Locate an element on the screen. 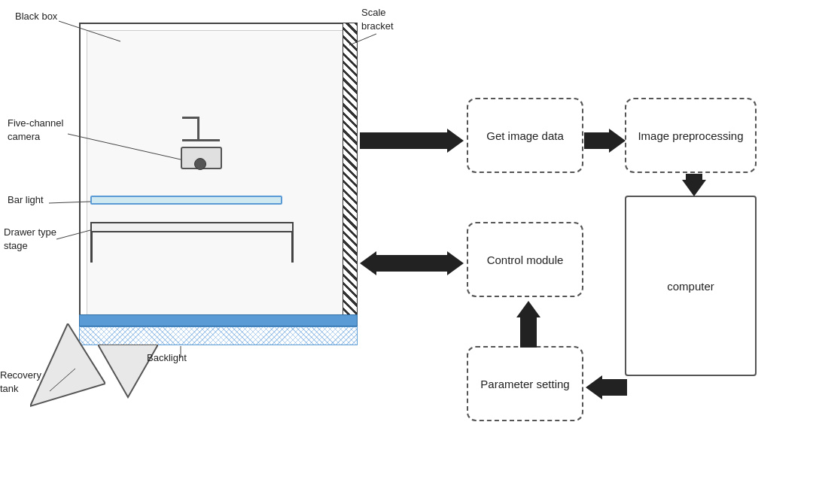 The height and width of the screenshot is (504, 813). control-module-box: Control module is located at coordinates (525, 260).